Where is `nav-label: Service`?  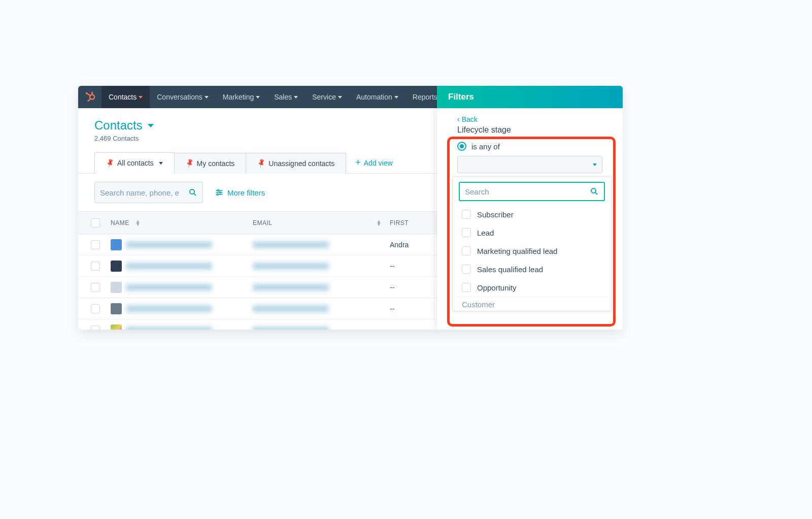
nav-label: Service is located at coordinates (324, 97).